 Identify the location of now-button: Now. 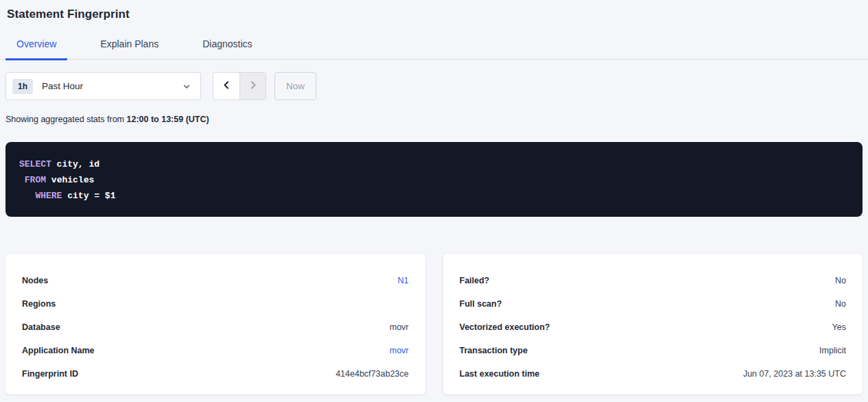
(295, 86).